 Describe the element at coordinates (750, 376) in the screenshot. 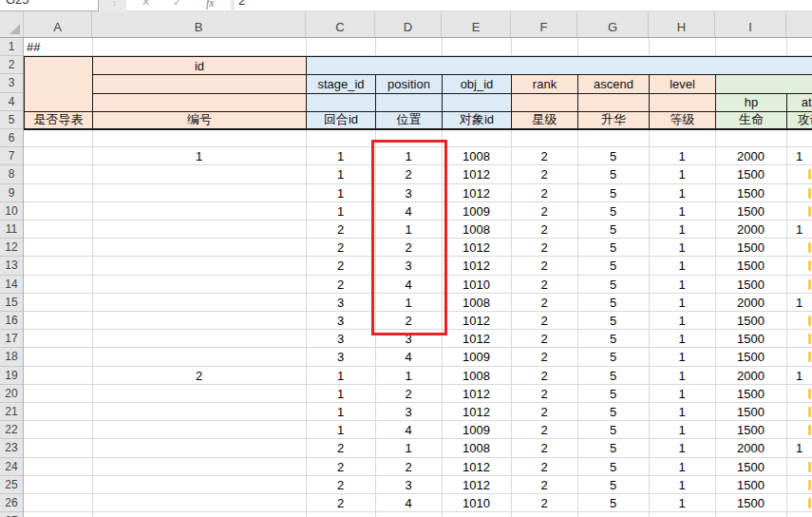

I see `cell-i19: 2000` at that location.